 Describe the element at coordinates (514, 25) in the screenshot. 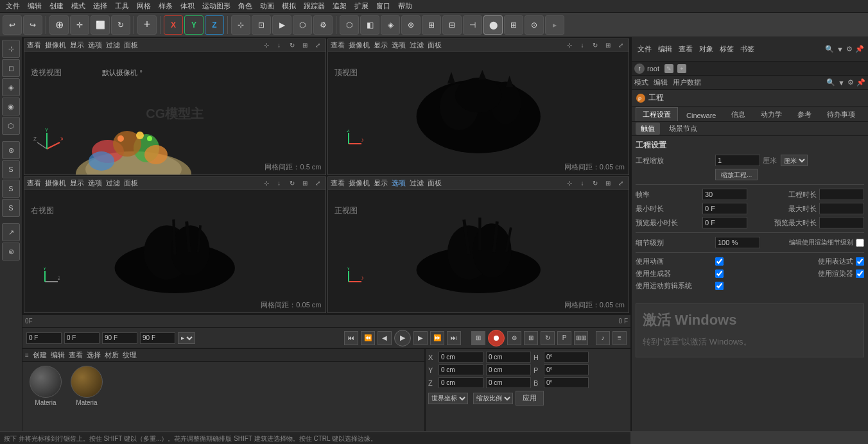

I see `toolbar-grid: ⊞` at that location.